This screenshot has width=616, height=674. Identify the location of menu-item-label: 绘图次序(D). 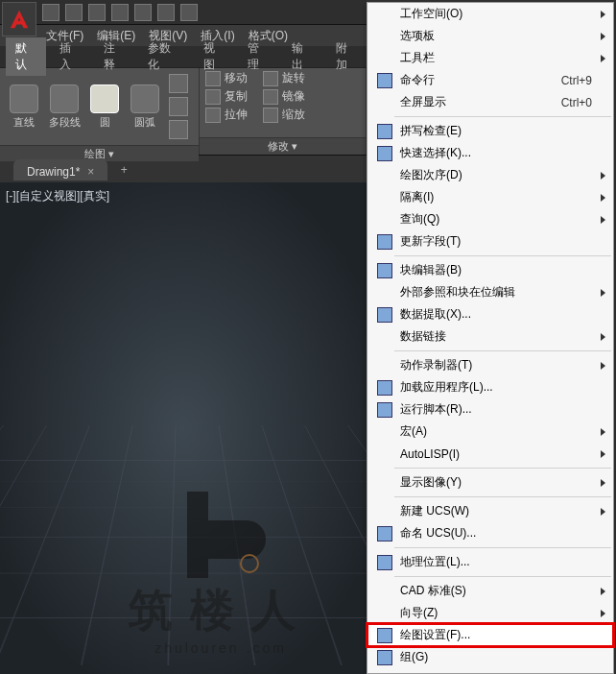
(502, 175).